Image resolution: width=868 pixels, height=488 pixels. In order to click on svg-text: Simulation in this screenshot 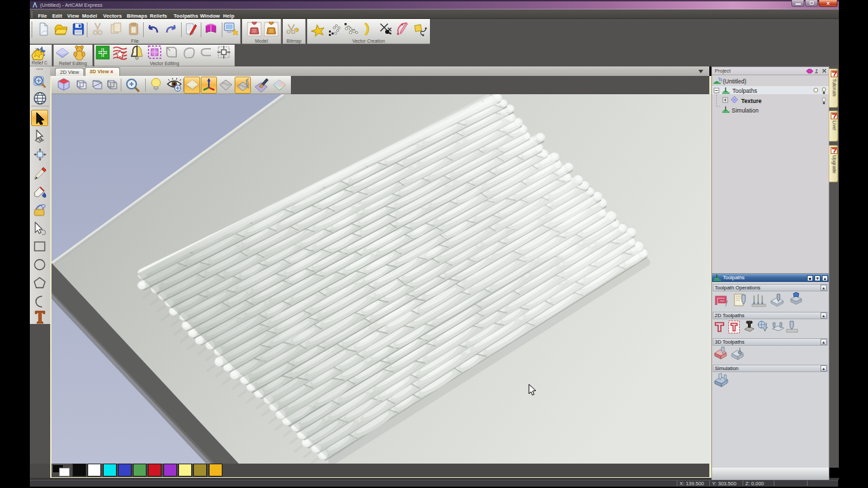, I will do `click(745, 110)`.